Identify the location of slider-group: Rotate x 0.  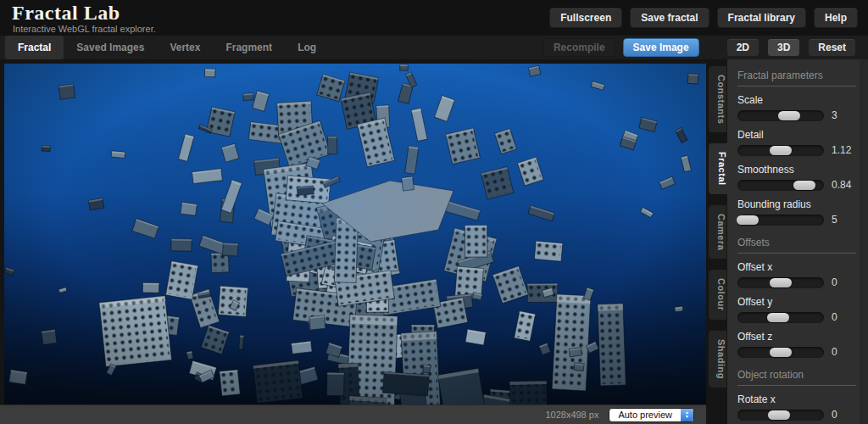
(803, 407).